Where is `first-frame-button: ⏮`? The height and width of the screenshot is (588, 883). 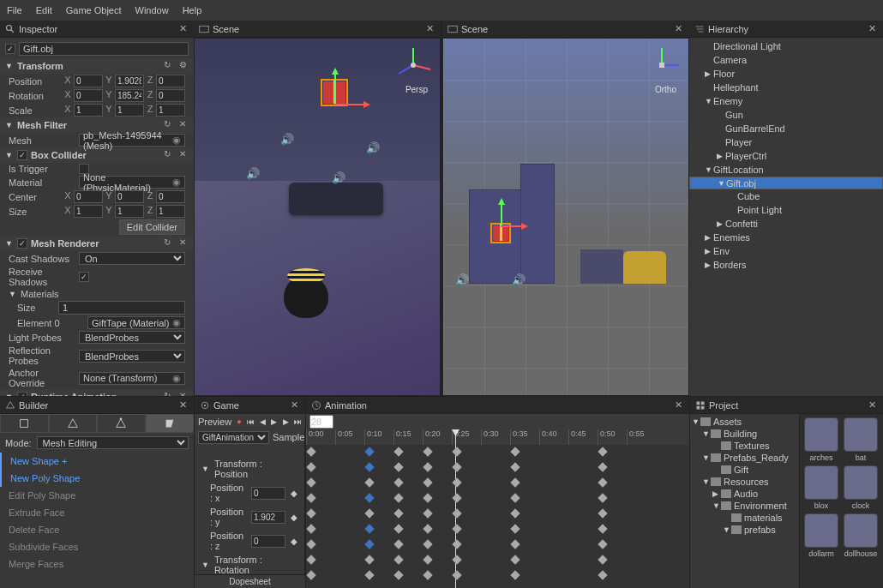
first-frame-button: ⏮ is located at coordinates (251, 422).